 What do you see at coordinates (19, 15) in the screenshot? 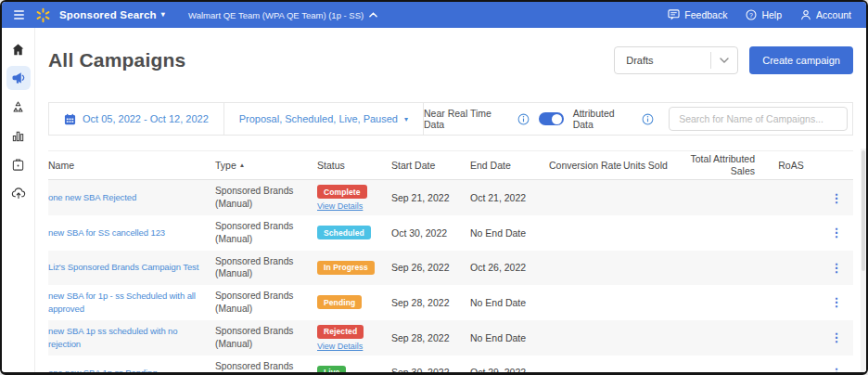
I see `hamburger-menu-icon` at bounding box center [19, 15].